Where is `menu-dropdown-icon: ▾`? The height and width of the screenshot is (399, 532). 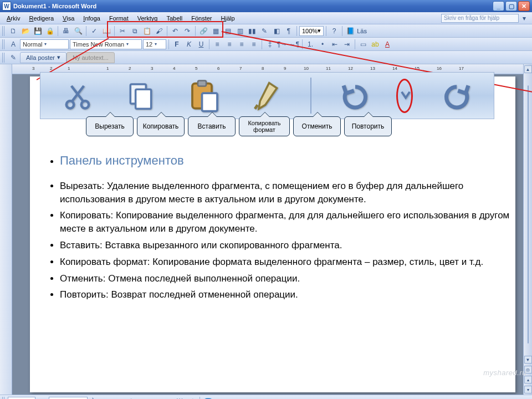 menu-dropdown-icon: ▾ is located at coordinates (524, 18).